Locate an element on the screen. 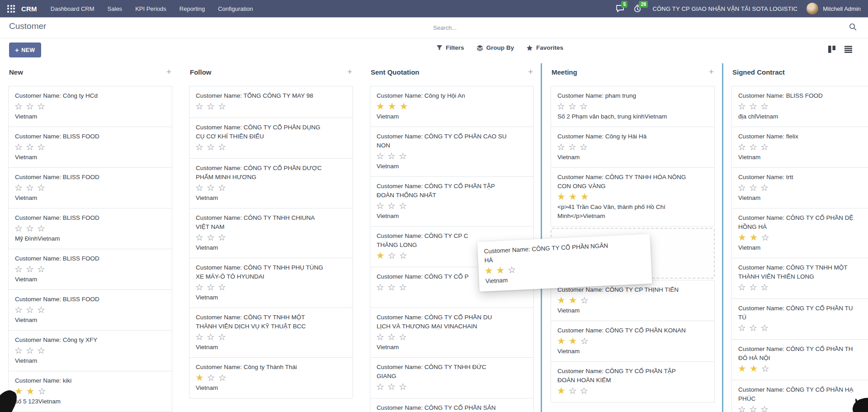 The width and height of the screenshot is (868, 412). kanban-card: Customer Name: CÔNG TY TNHH CHIUNA VIỆT … is located at coordinates (271, 233).